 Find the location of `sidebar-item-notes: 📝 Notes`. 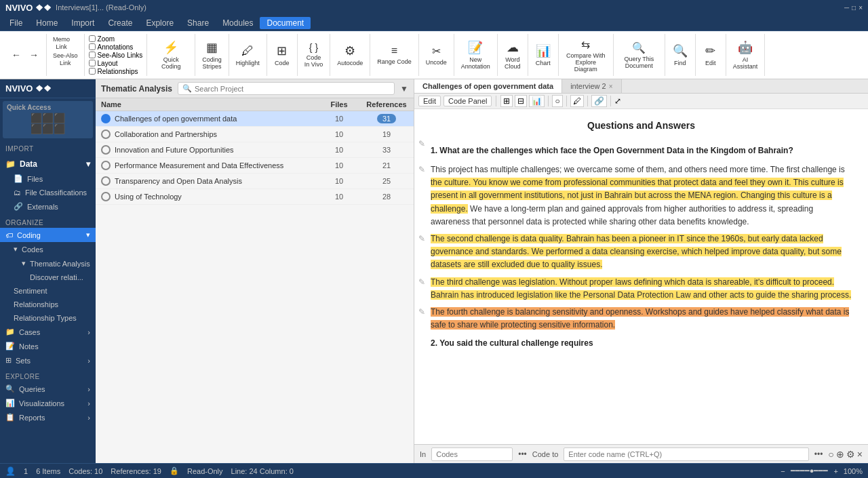

sidebar-item-notes: 📝 Notes is located at coordinates (47, 346).